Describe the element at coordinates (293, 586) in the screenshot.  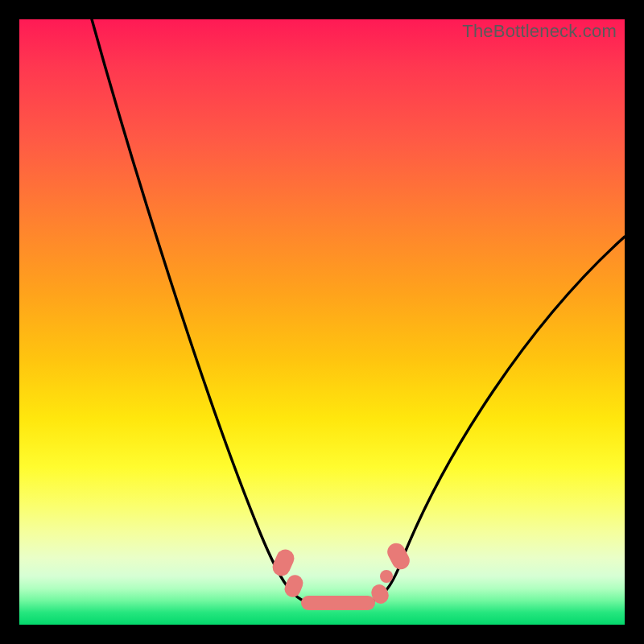
I see `blob-left-lower` at that location.